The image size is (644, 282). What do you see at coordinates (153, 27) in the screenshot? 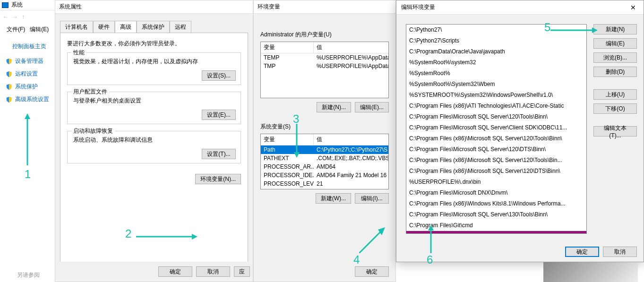
I see `tab: 系统保护` at bounding box center [153, 27].